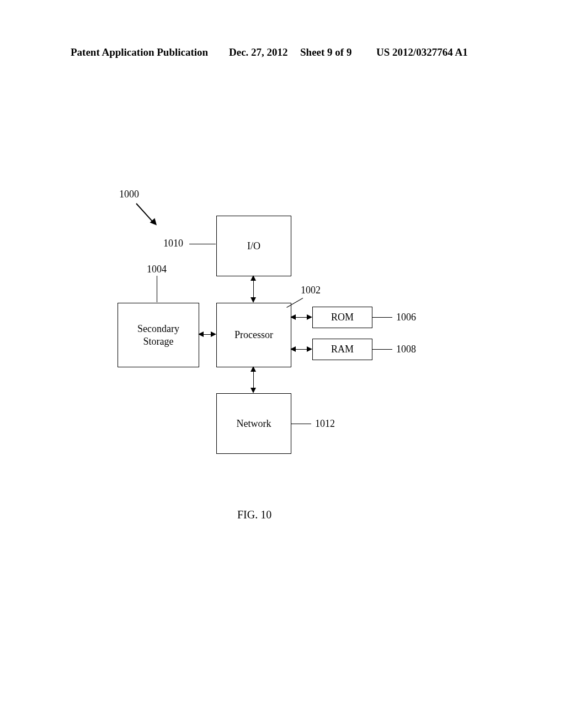  What do you see at coordinates (129, 194) in the screenshot?
I see `ref-main: 1000` at bounding box center [129, 194].